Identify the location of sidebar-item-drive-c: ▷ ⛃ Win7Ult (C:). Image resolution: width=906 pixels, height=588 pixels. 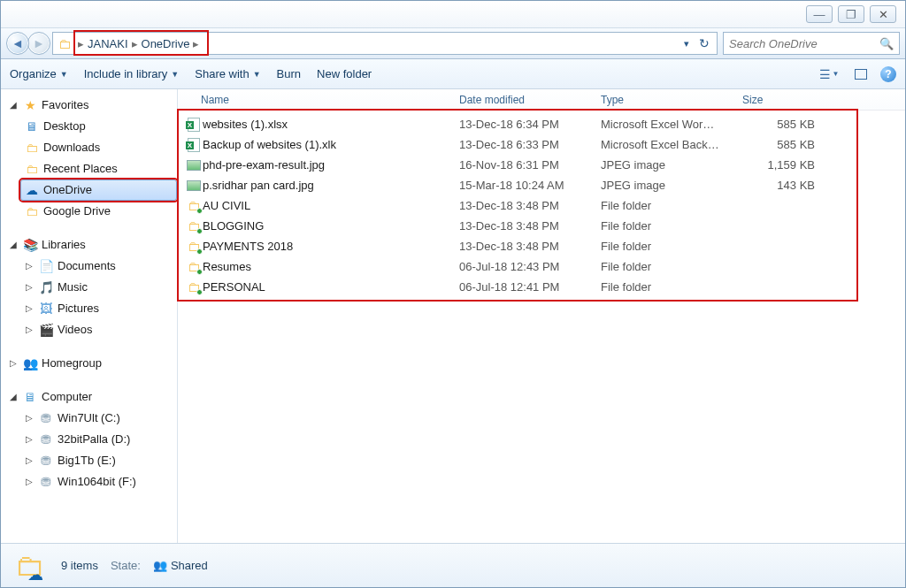
(99, 418).